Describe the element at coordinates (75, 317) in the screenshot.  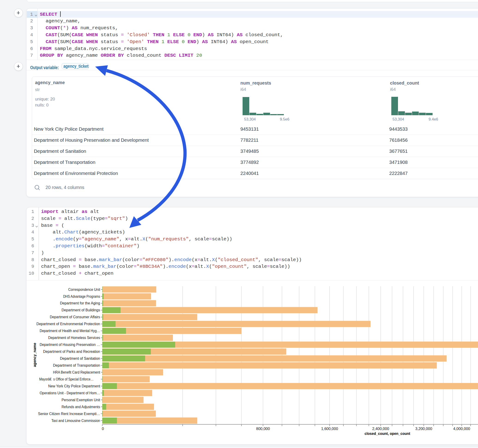
I see `svg-text: Department of Consumer Affairs` at that location.